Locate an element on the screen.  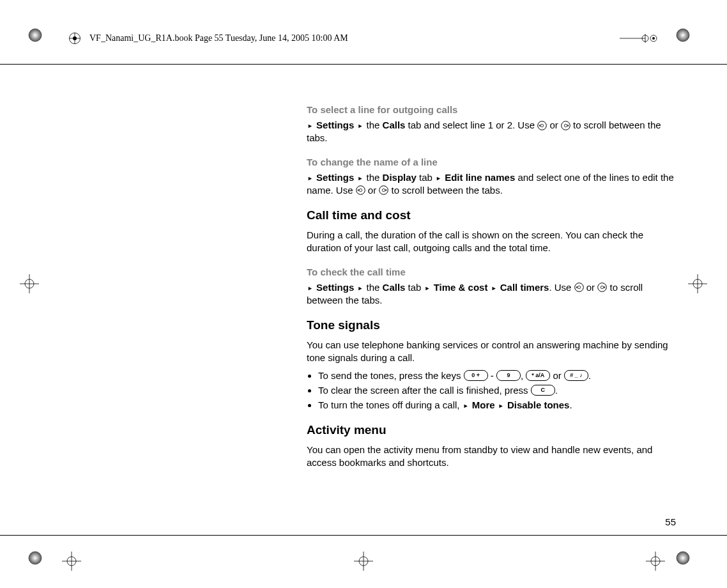
text: . Use is located at coordinates (561, 288).